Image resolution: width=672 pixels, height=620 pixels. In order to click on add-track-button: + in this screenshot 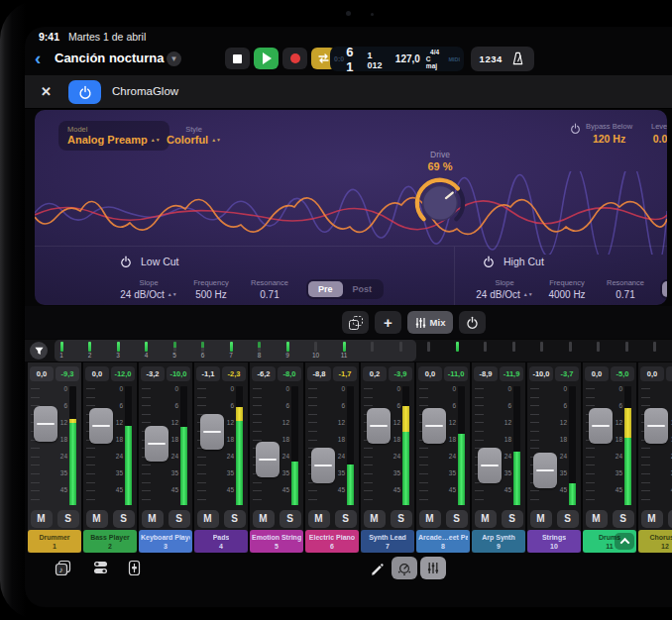, I will do `click(389, 323)`.